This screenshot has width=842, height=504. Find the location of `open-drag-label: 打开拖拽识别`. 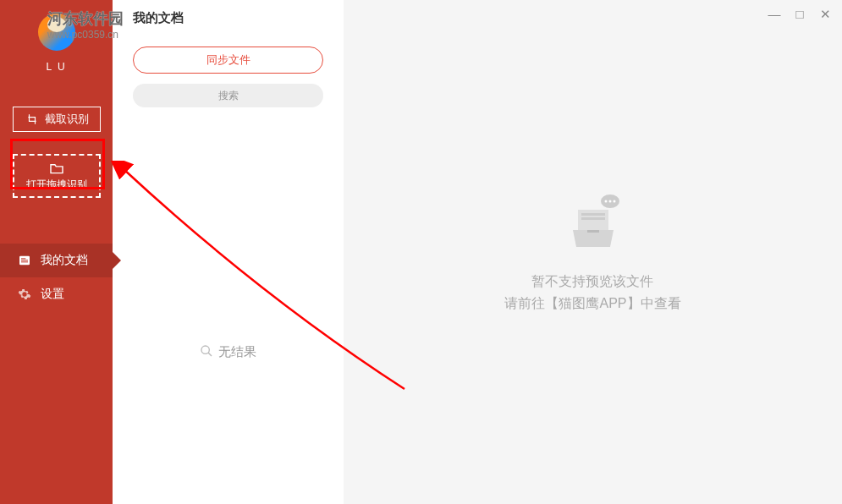

open-drag-label: 打开拖拽识别 is located at coordinates (57, 184).